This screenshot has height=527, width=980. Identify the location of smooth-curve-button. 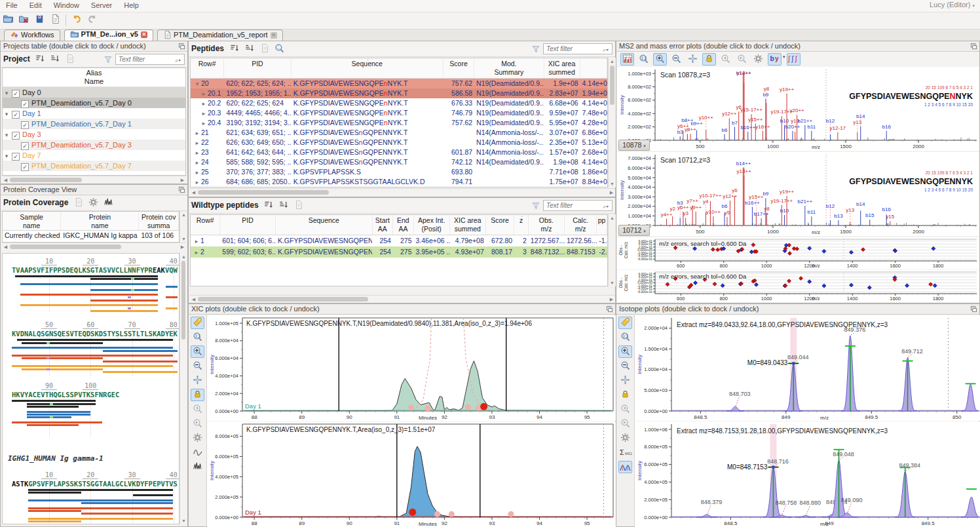
(198, 452).